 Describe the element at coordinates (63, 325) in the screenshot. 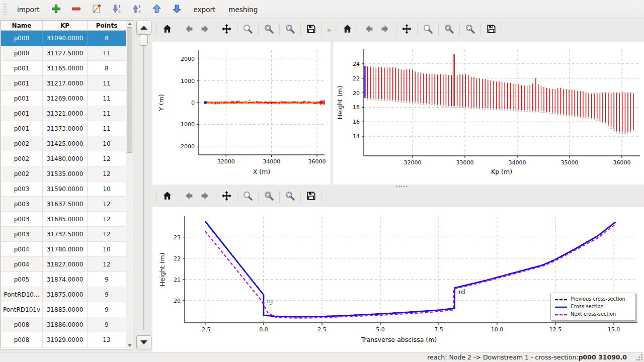

I see `table-row: p00831886.00009` at that location.